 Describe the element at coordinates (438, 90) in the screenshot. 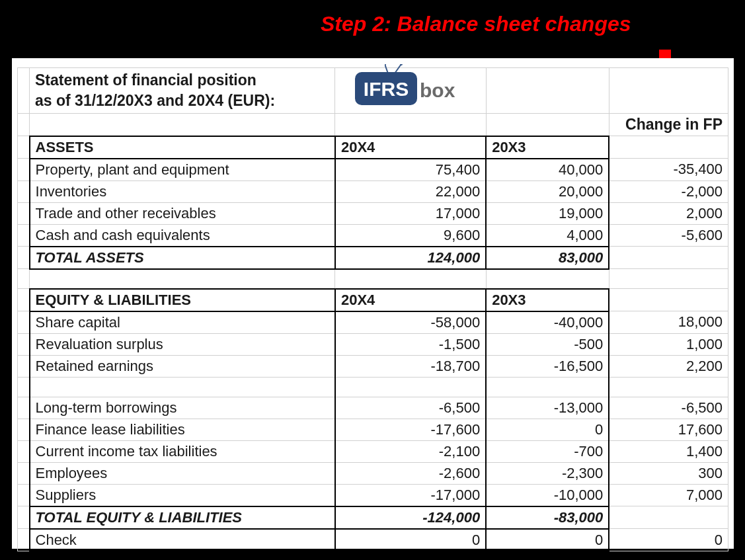

I see `svg-text: box` at that location.